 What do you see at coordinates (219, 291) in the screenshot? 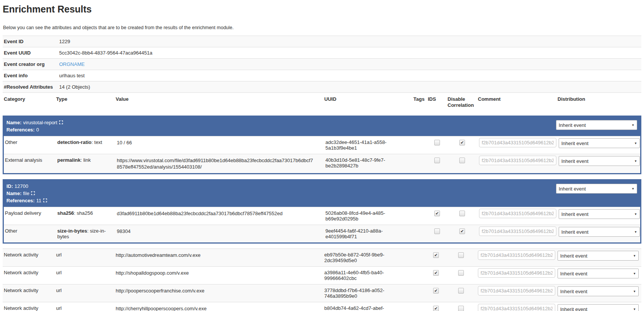
I see `attribute-value: http://pooperscooperfranchise.com/v.exe` at bounding box center [219, 291].